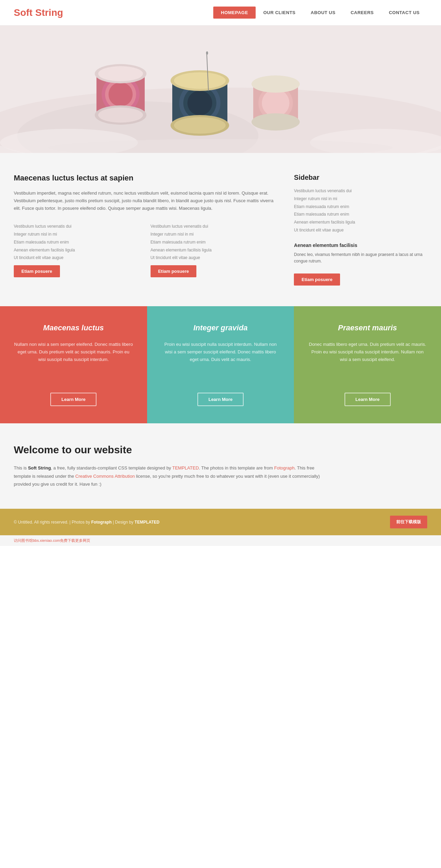 The width and height of the screenshot is (441, 868). I want to click on sidebar-subheading: Aenean elementum facilisis, so click(360, 245).